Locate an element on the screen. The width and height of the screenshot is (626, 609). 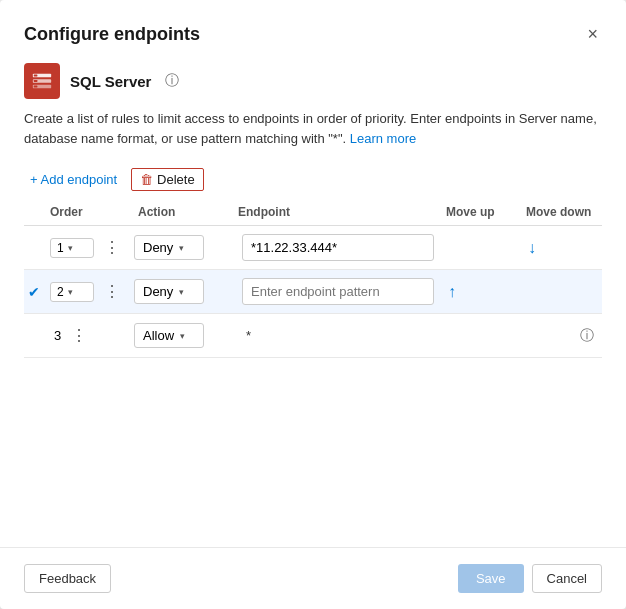
add-endpoint-label: + Add endpoint is located at coordinates (74, 180).